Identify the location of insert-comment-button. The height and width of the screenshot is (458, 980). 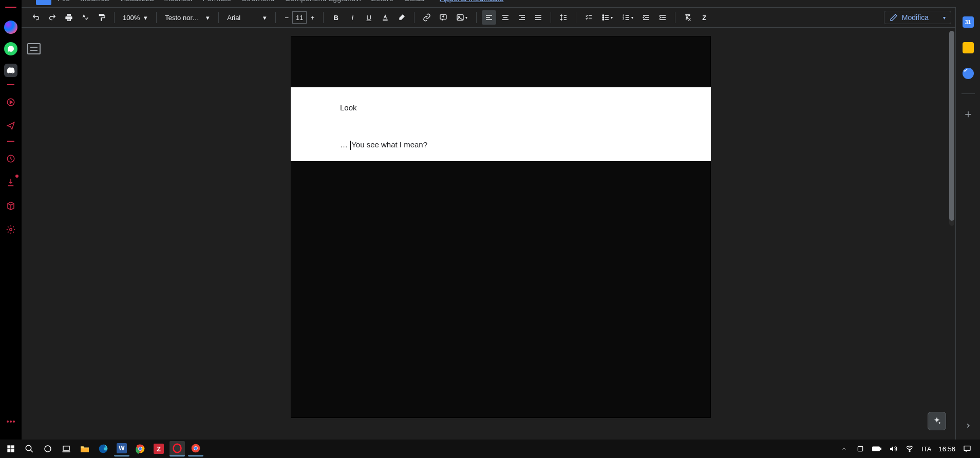
(443, 17).